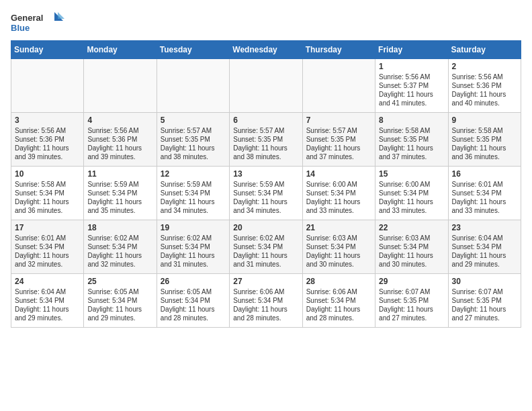 The image size is (532, 411). Describe the element at coordinates (193, 247) in the screenshot. I see `calendar-cell: 19Sunrise: 6:02 AM Sunset: 5:34 PM Dayli…` at that location.